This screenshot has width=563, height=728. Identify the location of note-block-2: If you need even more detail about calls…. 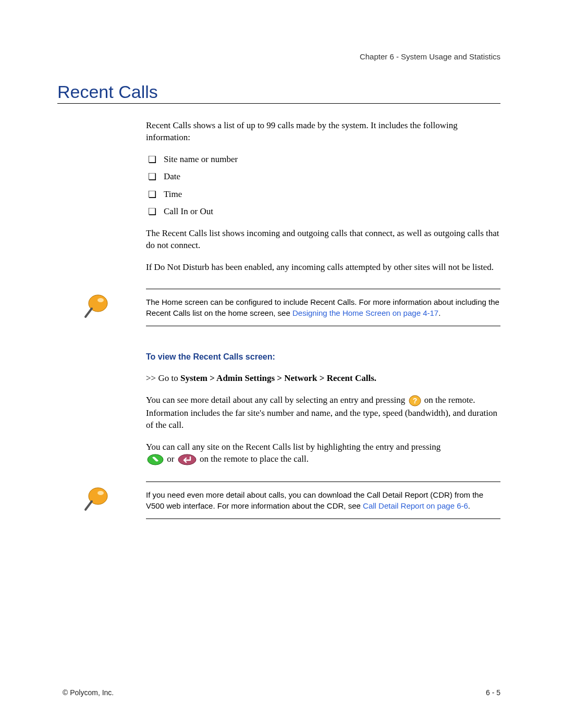
(292, 500).